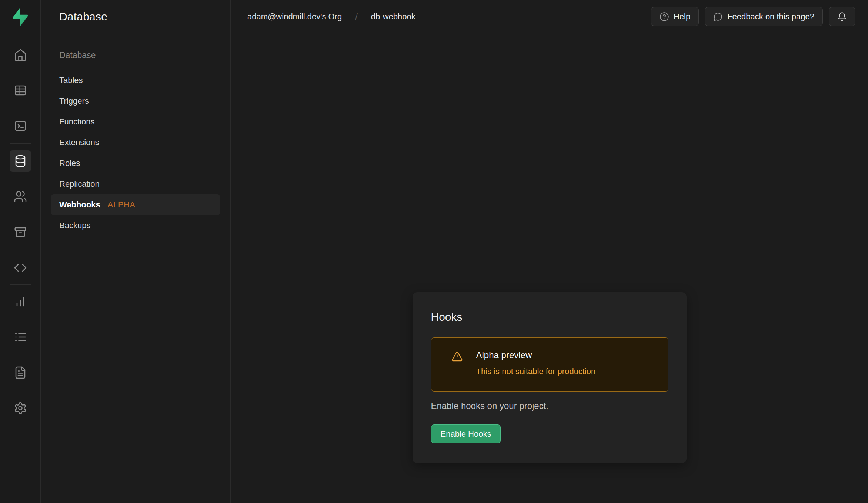 Image resolution: width=868 pixels, height=503 pixels. Describe the element at coordinates (77, 122) in the screenshot. I see `sidebar-item-label: Functions` at that location.